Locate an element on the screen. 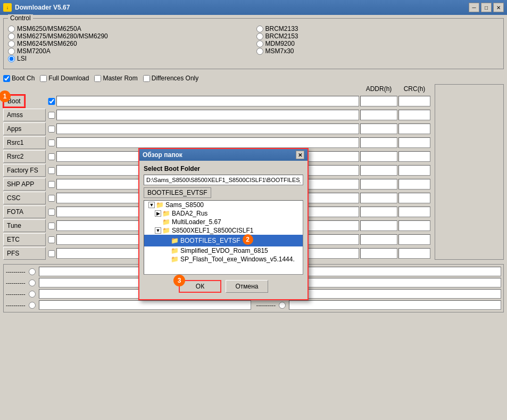  radio-mdm9200-input is located at coordinates (260, 44).